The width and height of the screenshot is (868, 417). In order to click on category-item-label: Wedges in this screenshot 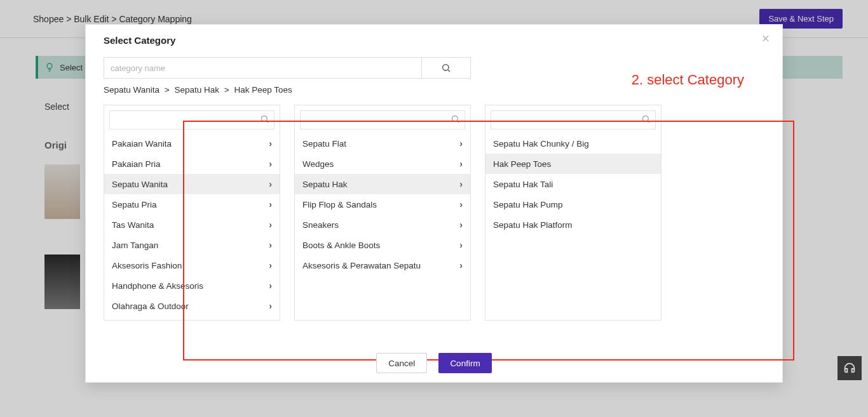, I will do `click(318, 164)`.